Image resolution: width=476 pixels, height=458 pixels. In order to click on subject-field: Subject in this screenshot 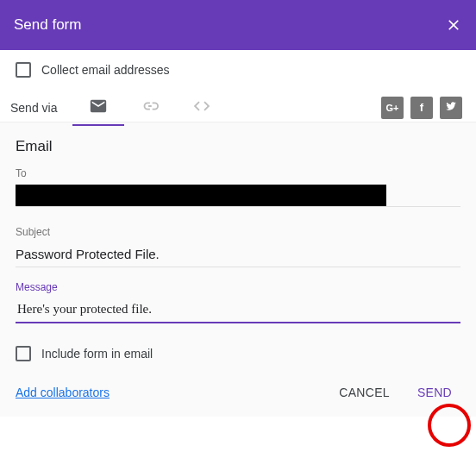, I will do `click(238, 247)`.